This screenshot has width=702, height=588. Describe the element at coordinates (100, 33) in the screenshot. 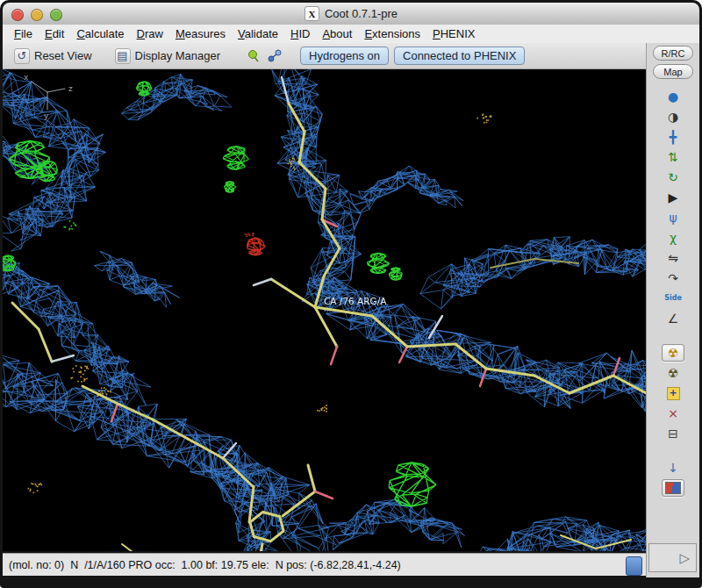

I see `menu-calculate: Calculate` at that location.